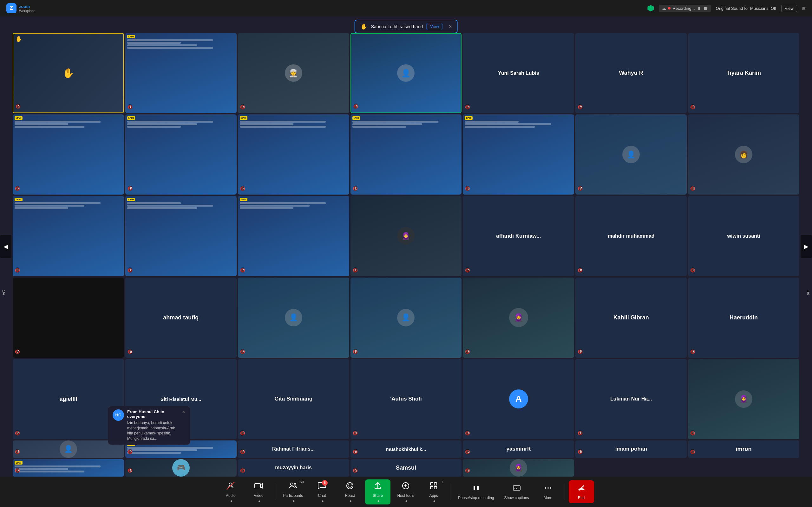 The image size is (812, 507). What do you see at coordinates (744, 318) in the screenshot?
I see `video-cell-haeruddin: Haeruddin 🎤 Haeruddin` at bounding box center [744, 318].